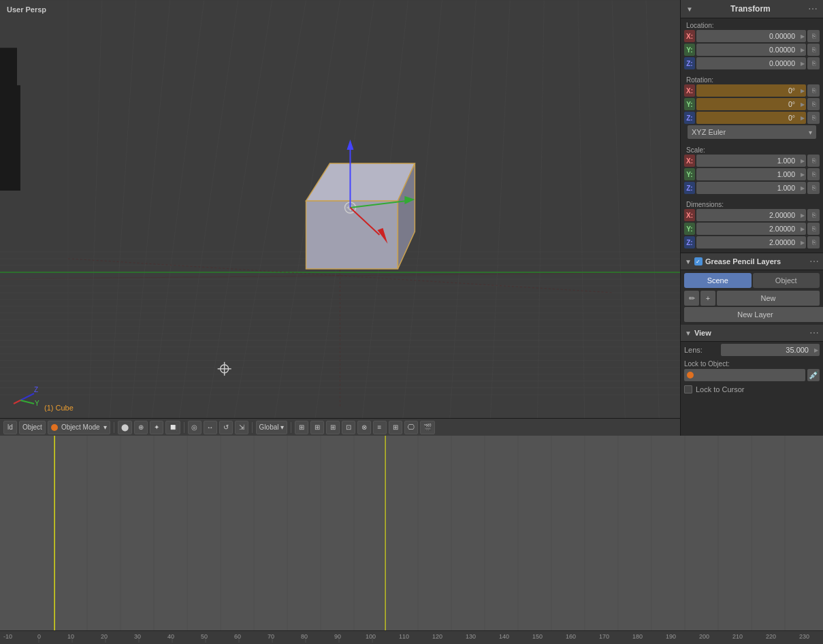 The image size is (823, 644). I want to click on toolbar-icon4: ⊡, so click(349, 428).